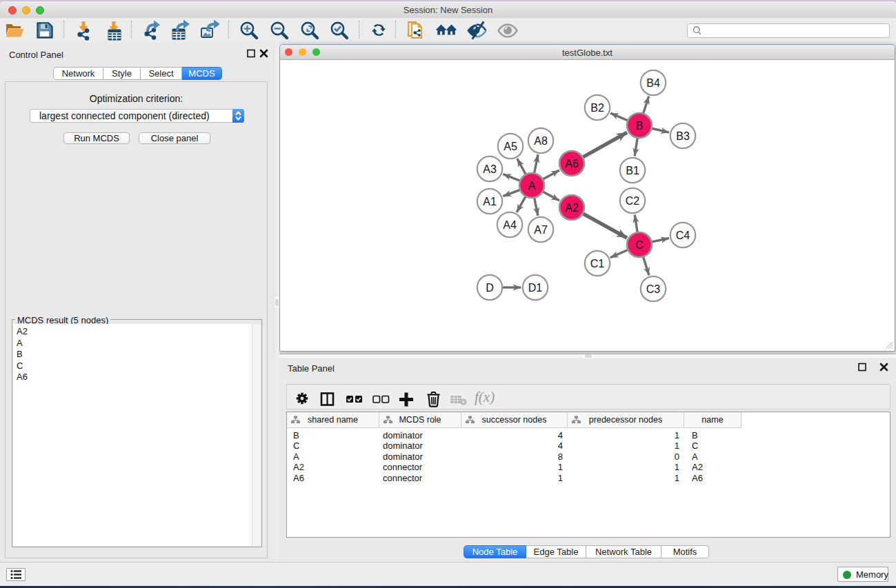  I want to click on svg-text: A7, so click(541, 230).